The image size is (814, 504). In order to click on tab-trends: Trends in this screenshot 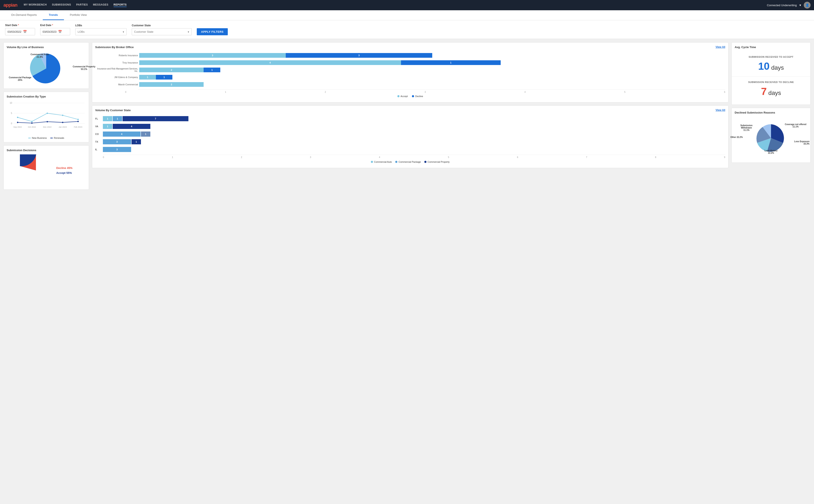, I will do `click(53, 15)`.